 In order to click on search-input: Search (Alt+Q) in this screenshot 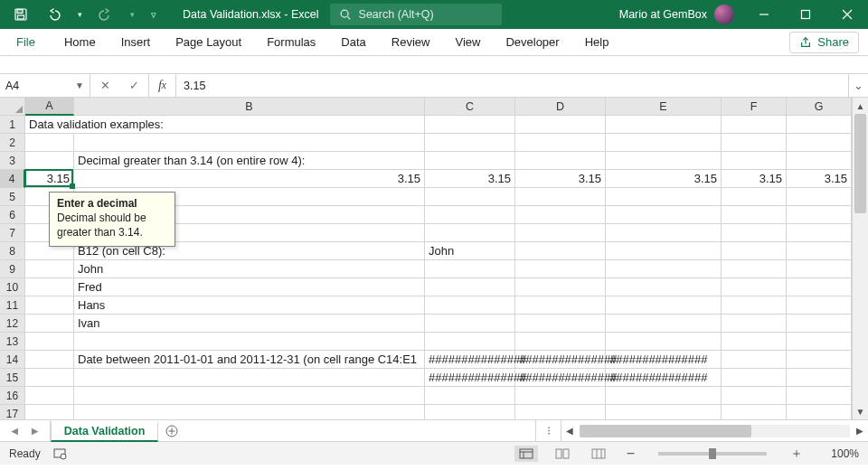, I will do `click(416, 14)`.